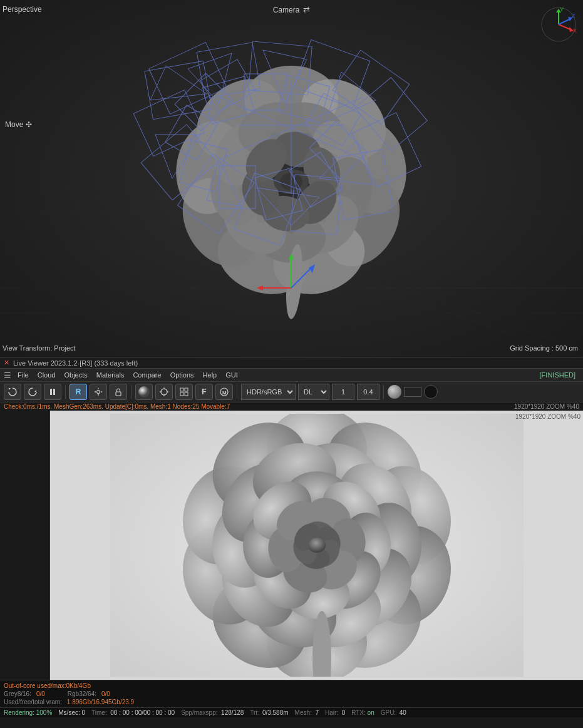  What do you see at coordinates (562, 9) in the screenshot?
I see `svg-text: Y` at bounding box center [562, 9].